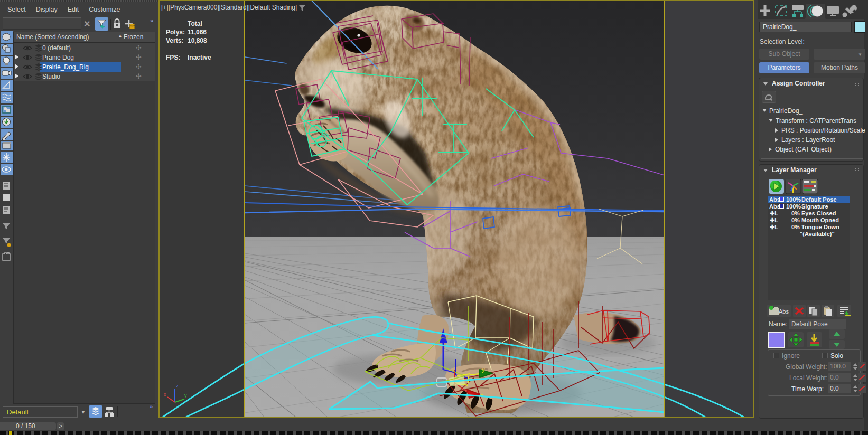  I want to click on svg-text: 10,808, so click(198, 41).